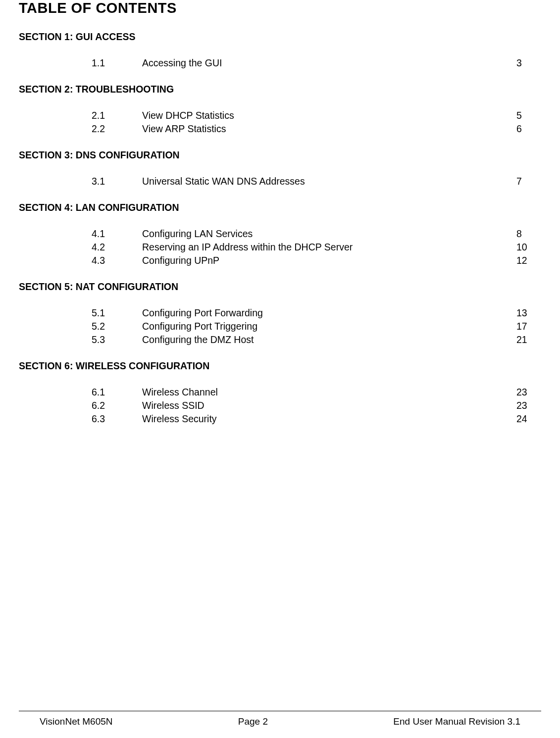 This screenshot has height=738, width=560. I want to click on section-header: SECTION 2: TROUBLESHOOTING, so click(280, 89).